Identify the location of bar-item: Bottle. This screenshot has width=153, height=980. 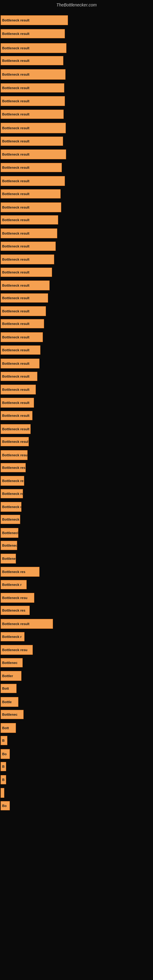
(10, 702).